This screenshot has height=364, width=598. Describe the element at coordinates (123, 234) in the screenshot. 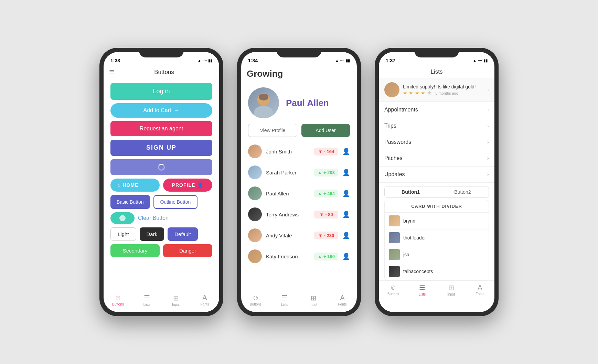

I see `light-button: Light` at that location.